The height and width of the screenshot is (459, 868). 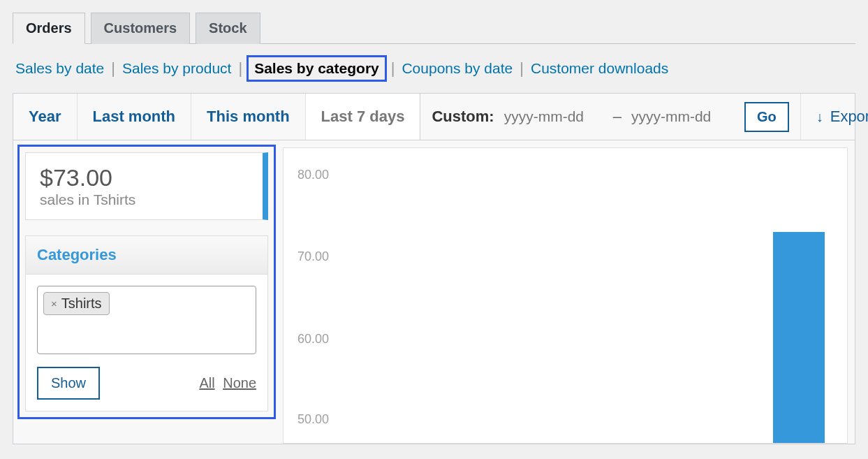 I want to click on stat-card: $73.00 sales in Tshirts, so click(x=147, y=186).